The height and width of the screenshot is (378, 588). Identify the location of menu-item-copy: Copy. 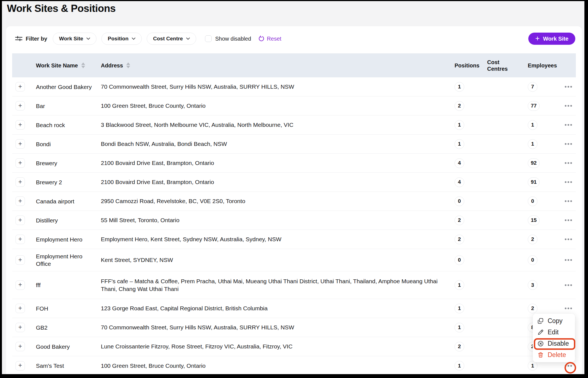
(554, 321).